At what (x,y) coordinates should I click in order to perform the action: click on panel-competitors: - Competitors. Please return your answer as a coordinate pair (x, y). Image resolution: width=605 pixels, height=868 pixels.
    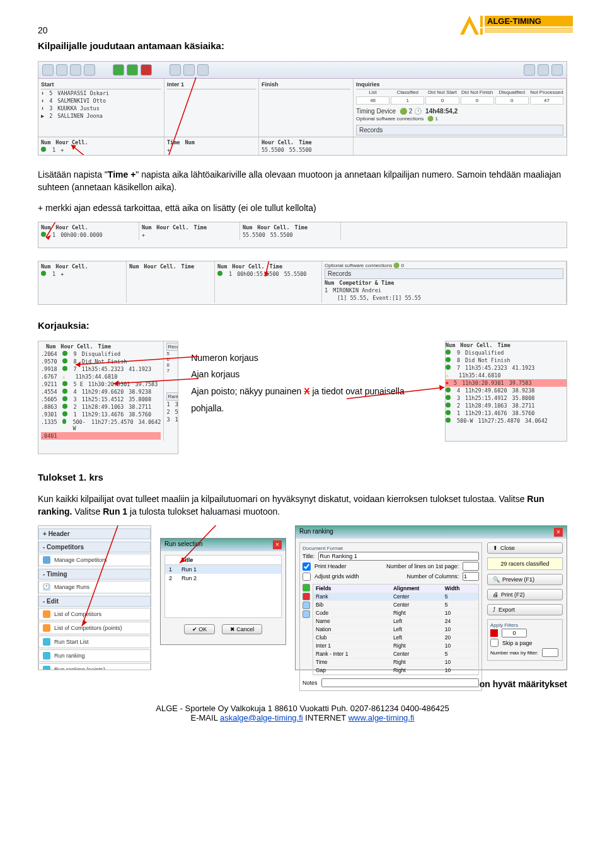
    Looking at the image, I should click on (95, 547).